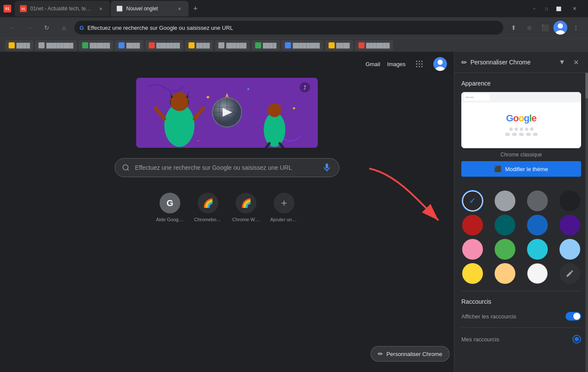 The width and height of the screenshot is (588, 372). I want to click on forward-button: →, so click(29, 28).